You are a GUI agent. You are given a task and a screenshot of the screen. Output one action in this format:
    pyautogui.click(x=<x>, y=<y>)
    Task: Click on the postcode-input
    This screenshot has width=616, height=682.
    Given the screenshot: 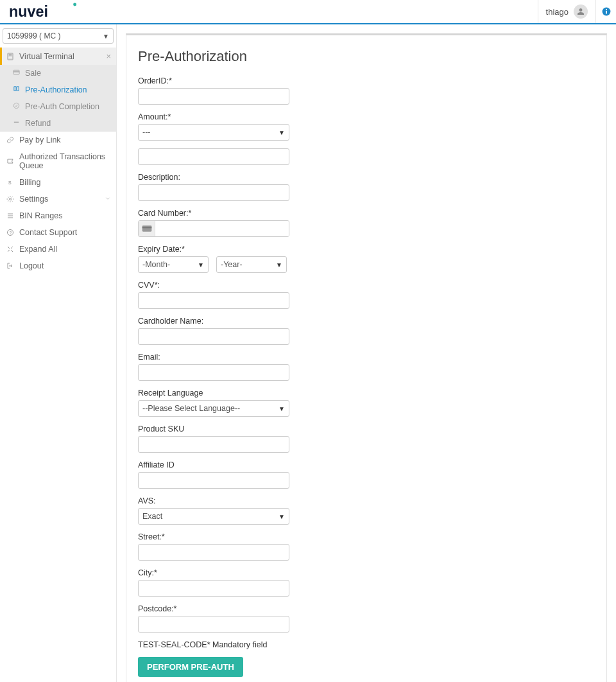 What is the action you would take?
    pyautogui.click(x=214, y=624)
    